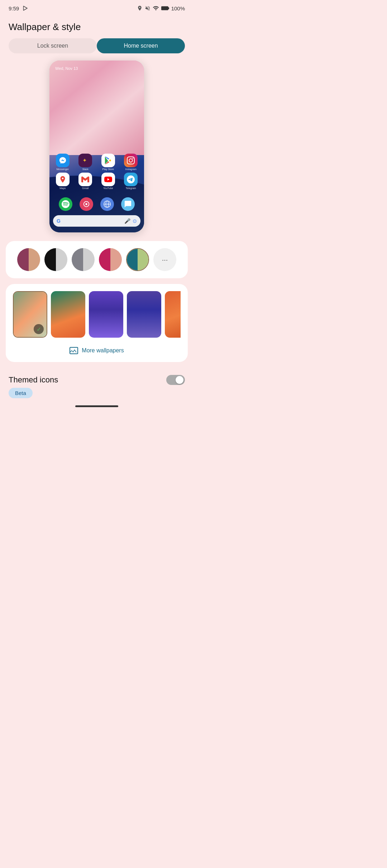 This screenshot has width=387, height=868. I want to click on home-indicator, so click(97, 406).